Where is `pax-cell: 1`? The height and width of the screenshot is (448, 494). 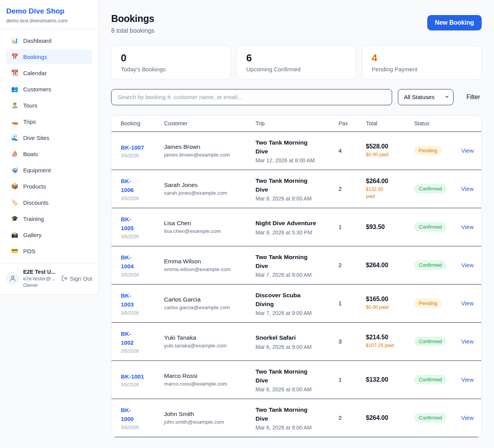
pax-cell: 1 is located at coordinates (352, 379).